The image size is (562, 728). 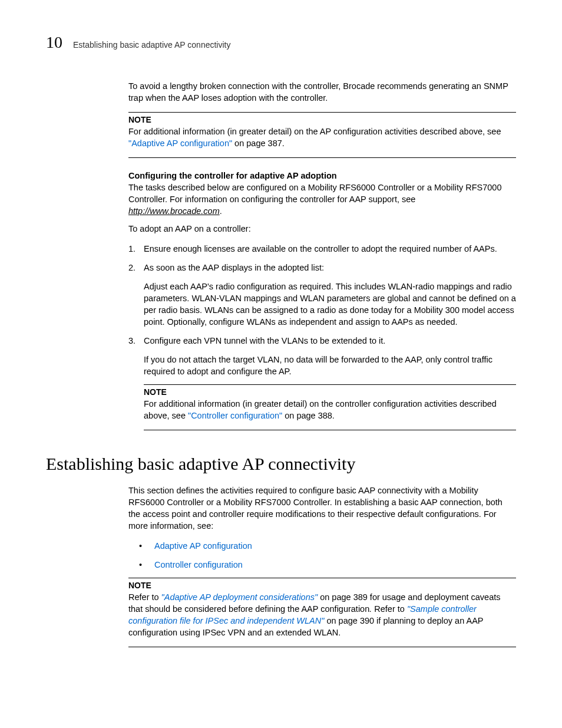 I want to click on note-block-2: NOTE For additional information (in grea…, so click(x=330, y=407).